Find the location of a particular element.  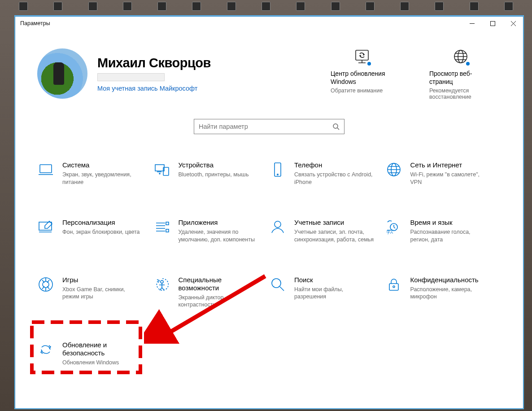

tile-sub: Экранный диктор, контрастность is located at coordinates (219, 302).